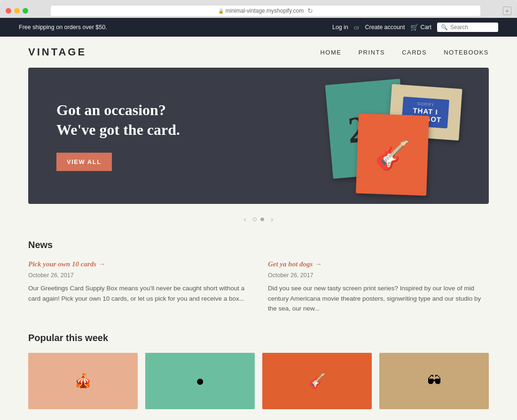  What do you see at coordinates (258, 136) in the screenshot?
I see `hero-text: Got an occasion? We've got the card. VIE…` at bounding box center [258, 136].